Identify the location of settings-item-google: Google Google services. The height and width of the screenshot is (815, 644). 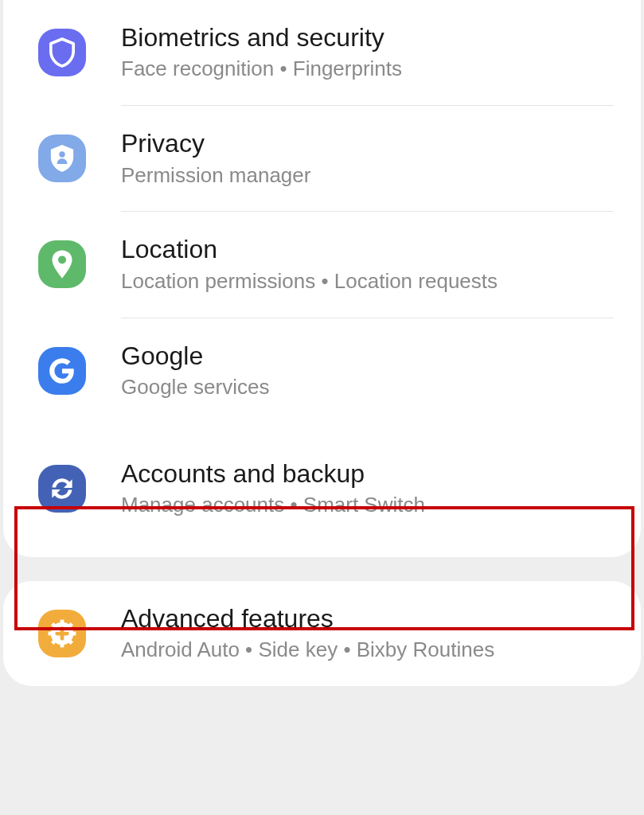
(322, 371).